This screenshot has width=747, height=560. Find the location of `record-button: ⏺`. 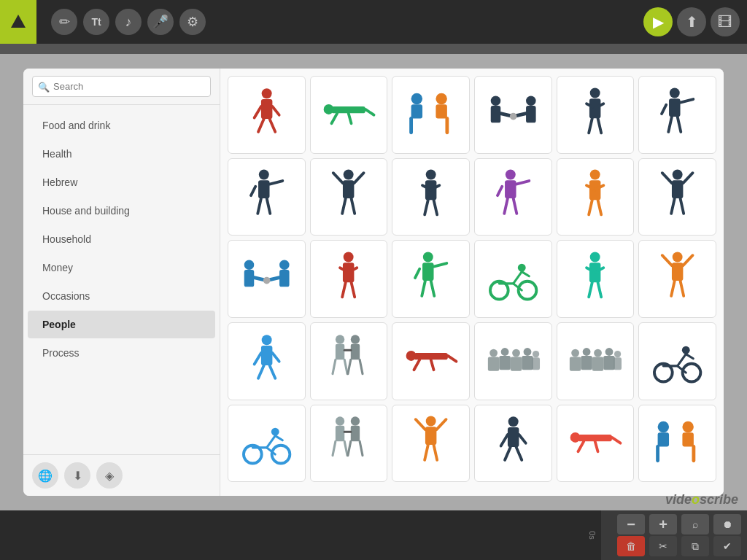

record-button: ⏺ is located at coordinates (727, 524).